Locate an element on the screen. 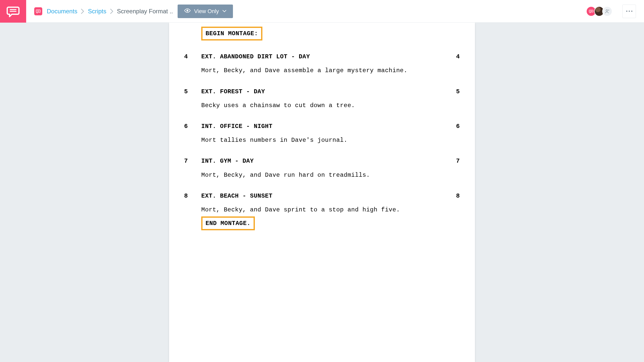  scene-number-left: 4 is located at coordinates (193, 57).